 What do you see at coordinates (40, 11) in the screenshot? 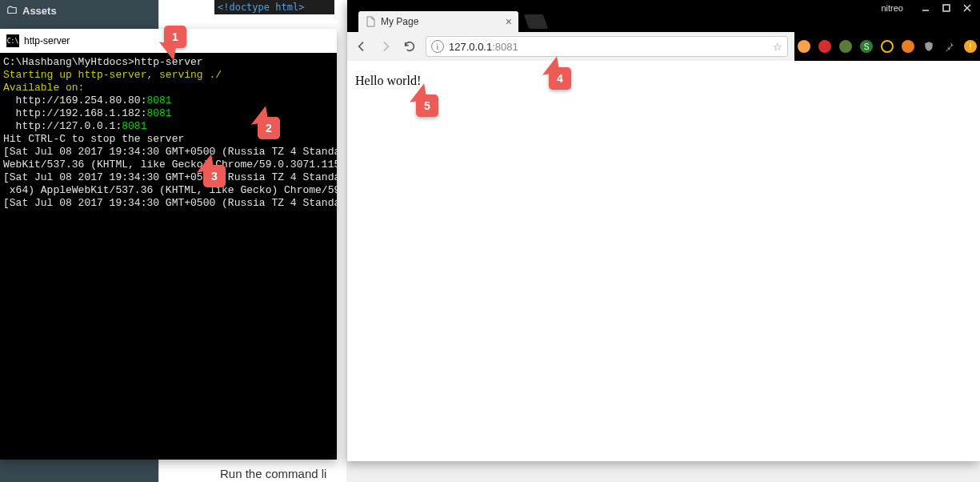
I see `assets-title: Assets` at bounding box center [40, 11].